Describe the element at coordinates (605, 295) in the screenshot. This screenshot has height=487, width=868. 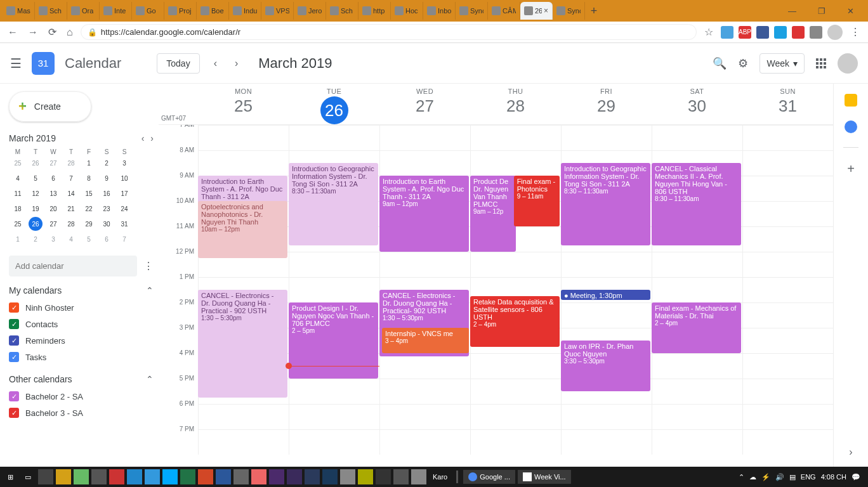
I see `calendar-event: ● Meeting, 1:30pm` at that location.